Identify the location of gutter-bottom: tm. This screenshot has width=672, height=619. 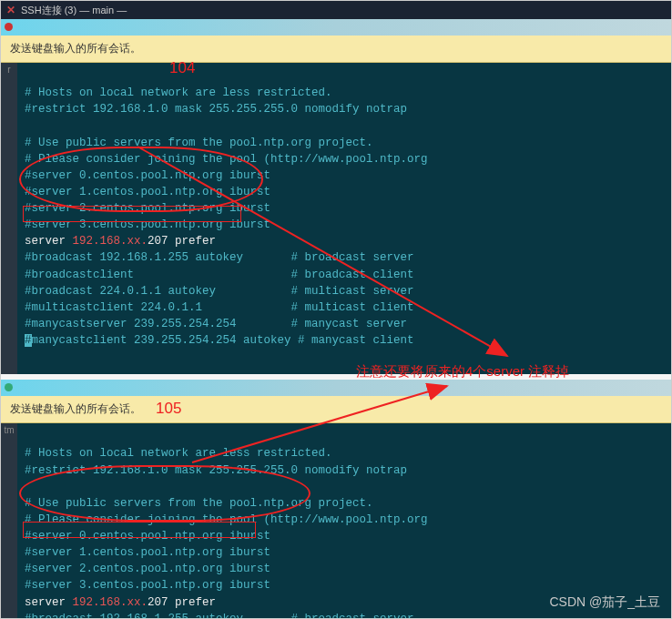
(9, 521).